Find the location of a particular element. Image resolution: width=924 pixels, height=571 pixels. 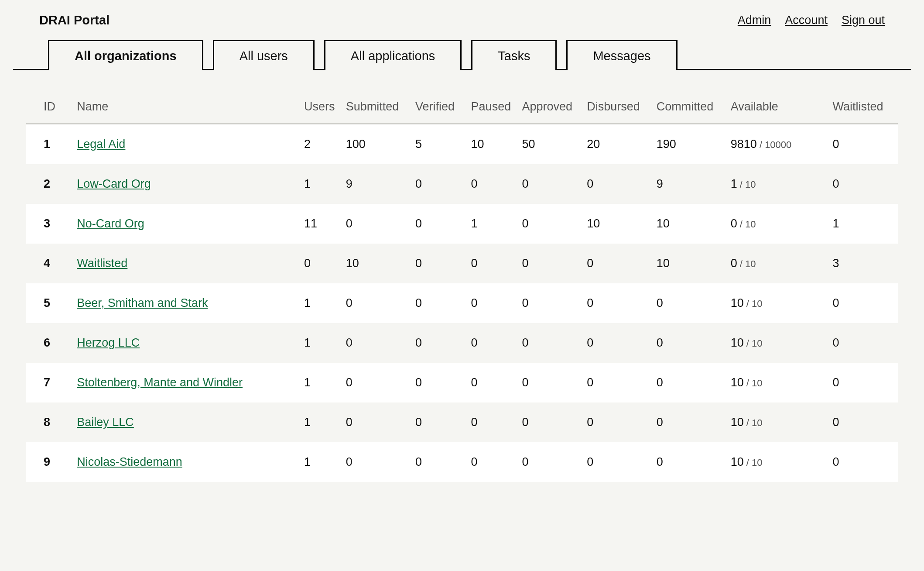

col-header-approved: Approved is located at coordinates (550, 108).